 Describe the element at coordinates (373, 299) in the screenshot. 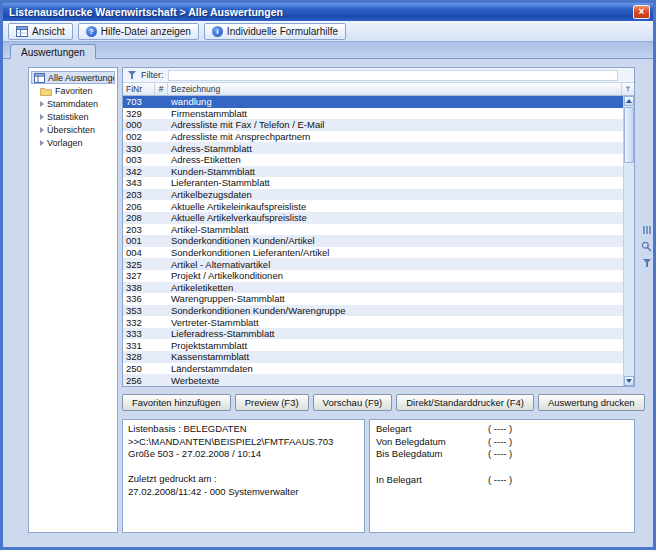

I see `table-row: 336 Warengruppen-Stammblatt` at that location.